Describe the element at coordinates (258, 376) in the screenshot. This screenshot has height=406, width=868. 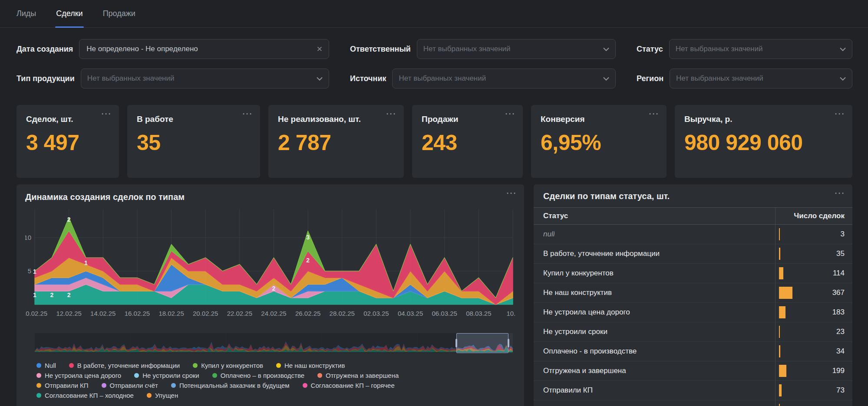
I see `legend-item: Оплачено – в производстве` at that location.